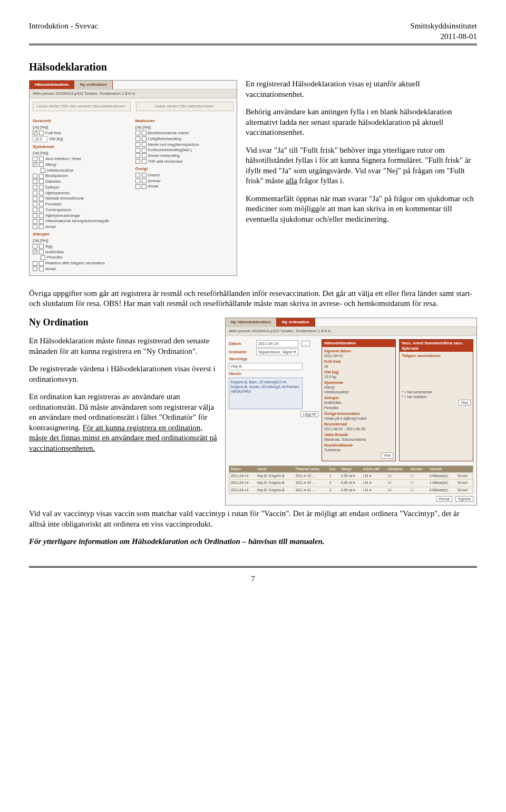 This screenshot has width=506, height=812. What do you see at coordinates (358, 356) in the screenshot?
I see `signerat-datum-value: 2011-04-01` at bounding box center [358, 356].